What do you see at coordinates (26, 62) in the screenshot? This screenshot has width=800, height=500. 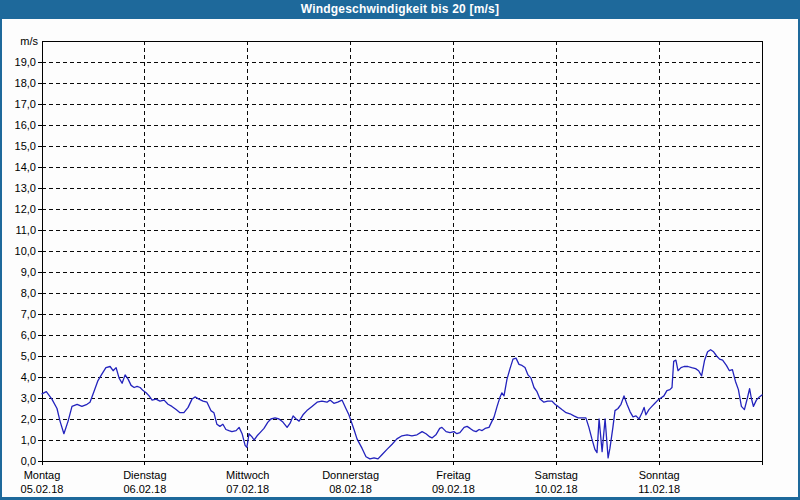 I see `y-tick-label: 19,0` at bounding box center [26, 62].